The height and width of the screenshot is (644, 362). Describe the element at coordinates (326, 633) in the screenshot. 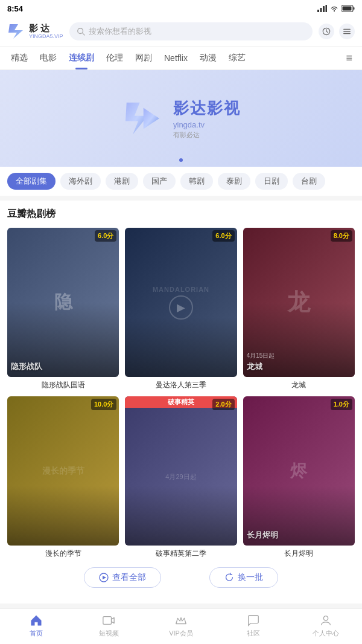

I see `nav-profile-label: 个人中心` at that location.